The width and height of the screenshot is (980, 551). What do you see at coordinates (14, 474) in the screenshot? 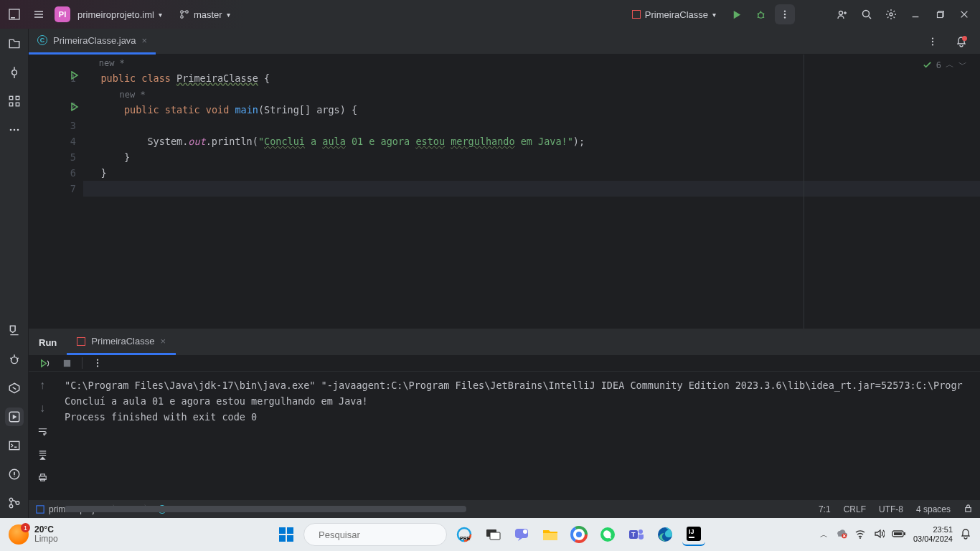
I see `problems-tool-icon` at bounding box center [14, 474].